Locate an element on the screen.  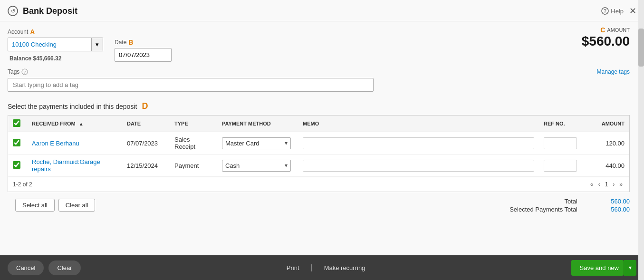
scrollbar-track is located at coordinates (641, 140).